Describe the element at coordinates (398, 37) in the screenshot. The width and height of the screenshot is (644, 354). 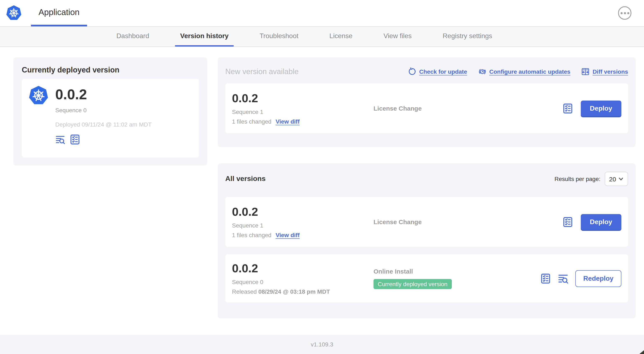
I see `tab-view-files: View files` at that location.